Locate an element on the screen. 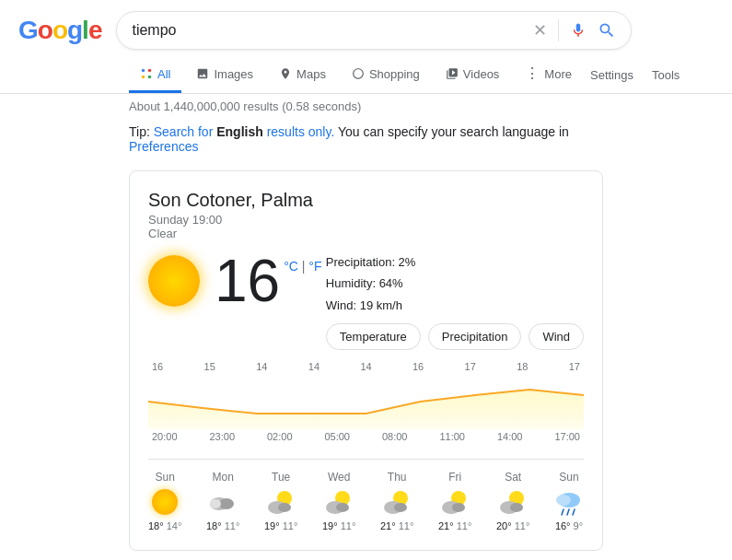  divider is located at coordinates (558, 30).